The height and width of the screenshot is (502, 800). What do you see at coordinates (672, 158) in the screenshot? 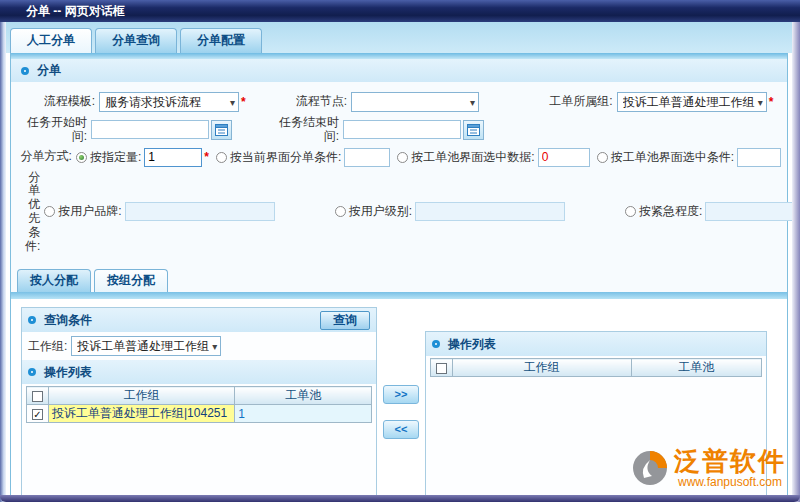
I see `option-label: 按工单池界面选中条件:` at bounding box center [672, 158].